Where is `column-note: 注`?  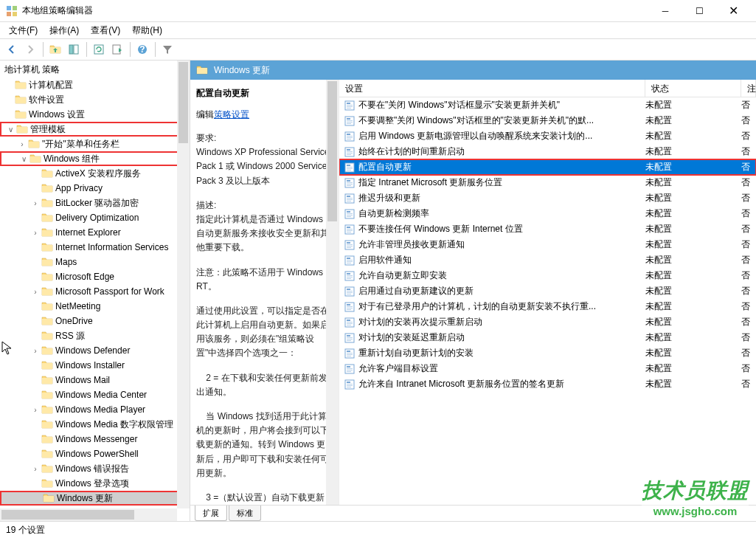
column-note: 注 is located at coordinates (749, 89).